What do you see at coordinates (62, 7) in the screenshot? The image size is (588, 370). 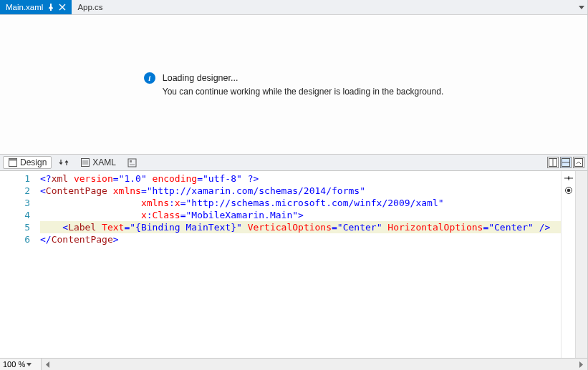 I see `close-icon` at bounding box center [62, 7].